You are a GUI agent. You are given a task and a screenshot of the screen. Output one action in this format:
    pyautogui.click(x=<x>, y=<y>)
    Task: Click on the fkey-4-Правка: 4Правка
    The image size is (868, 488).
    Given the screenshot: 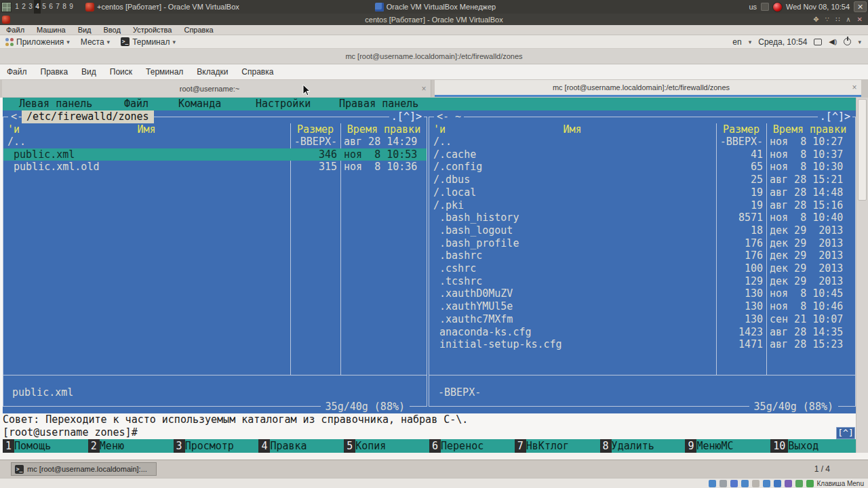 What is the action you would take?
    pyautogui.click(x=301, y=446)
    